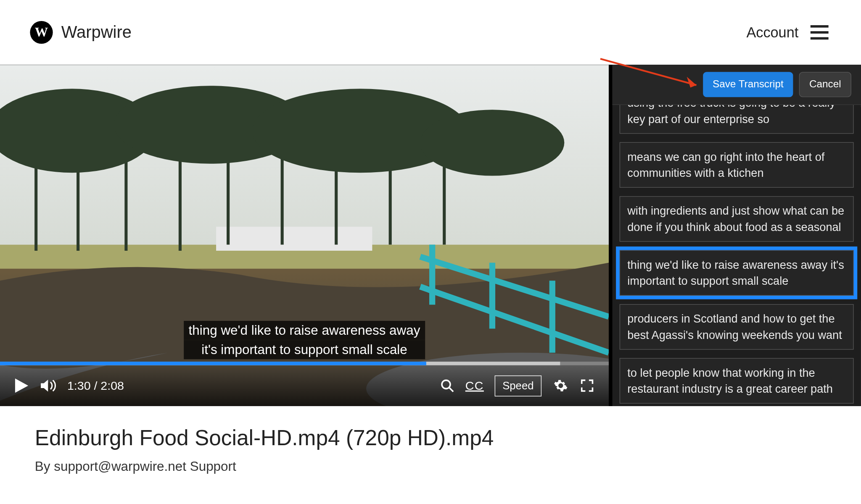 This screenshot has width=861, height=504. What do you see at coordinates (474, 386) in the screenshot?
I see `cc-button: CC` at bounding box center [474, 386].